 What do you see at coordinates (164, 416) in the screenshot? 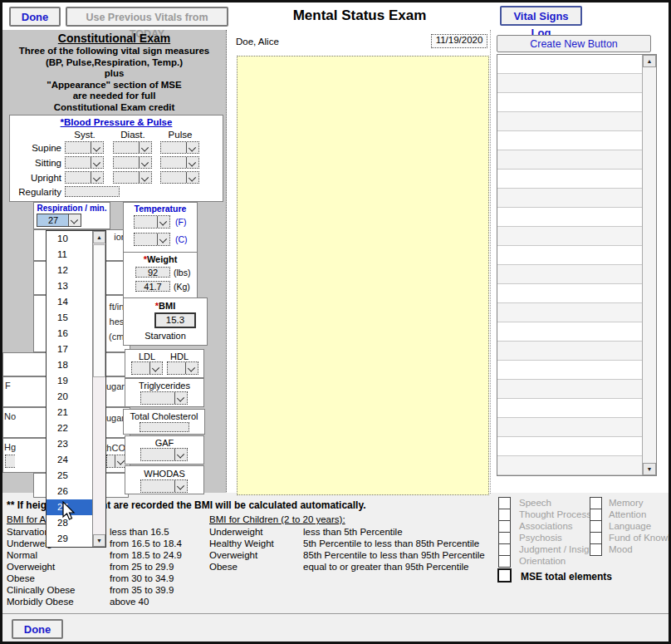
I see `total-cholesterol-label: Total Cholesterol` at bounding box center [164, 416].